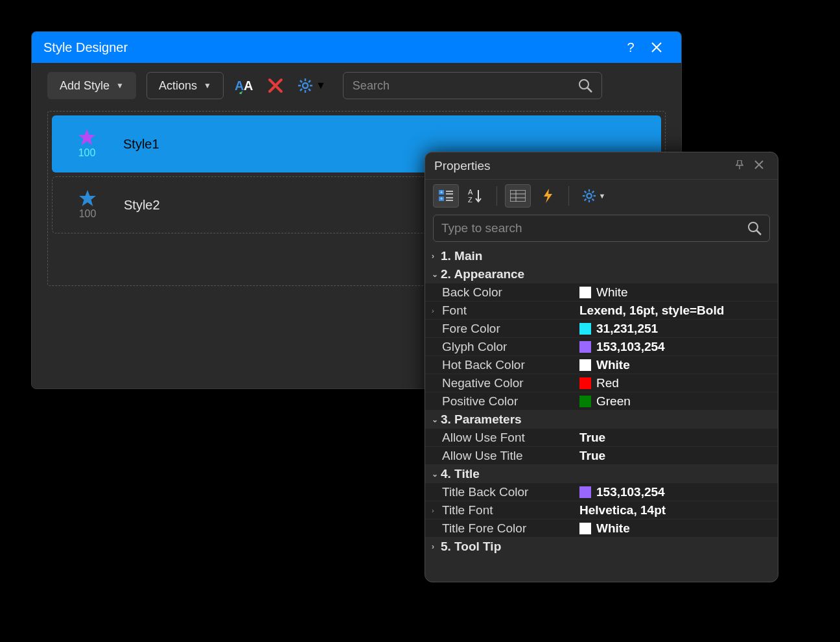 Image resolution: width=840 pixels, height=642 pixels. What do you see at coordinates (679, 383) in the screenshot?
I see `property-value: Red` at bounding box center [679, 383].